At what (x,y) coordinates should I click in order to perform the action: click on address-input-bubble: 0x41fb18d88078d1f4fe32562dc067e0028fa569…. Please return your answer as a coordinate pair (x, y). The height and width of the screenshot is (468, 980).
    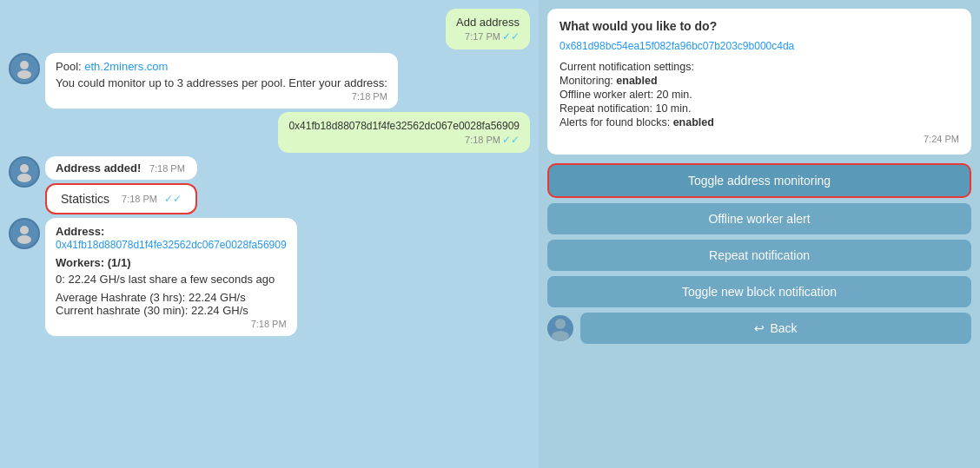
    Looking at the image, I should click on (404, 132).